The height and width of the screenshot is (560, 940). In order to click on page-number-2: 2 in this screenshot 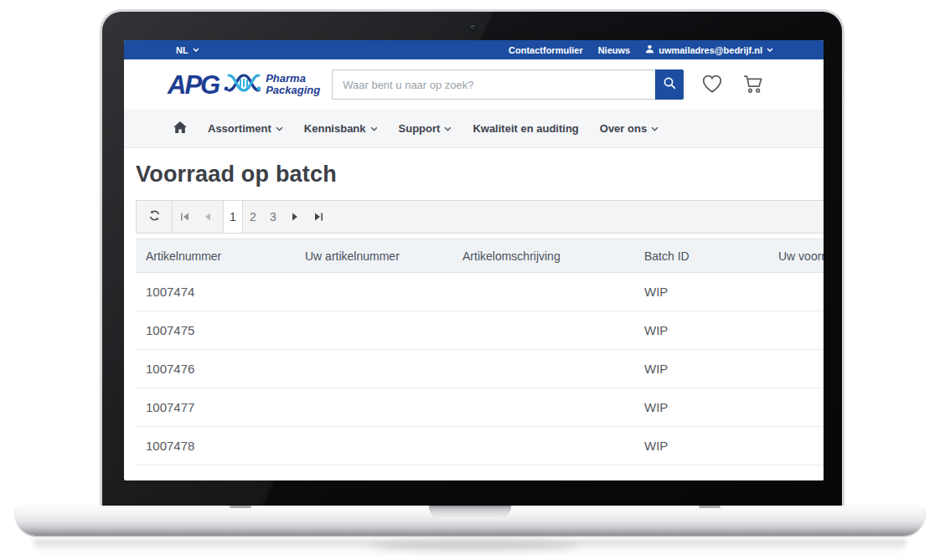, I will do `click(253, 217)`.